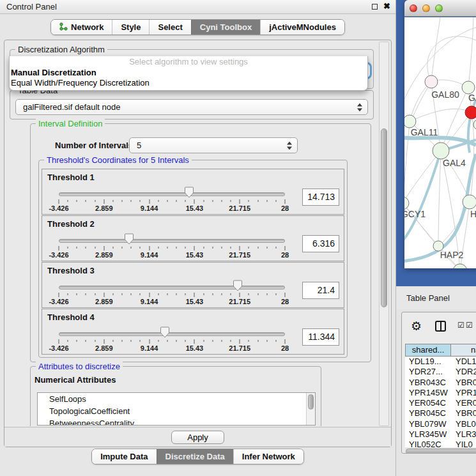 This screenshot has height=476, width=476. What do you see at coordinates (441, 372) in the screenshot?
I see `table-row: YDR27...YDR2` at bounding box center [441, 372].